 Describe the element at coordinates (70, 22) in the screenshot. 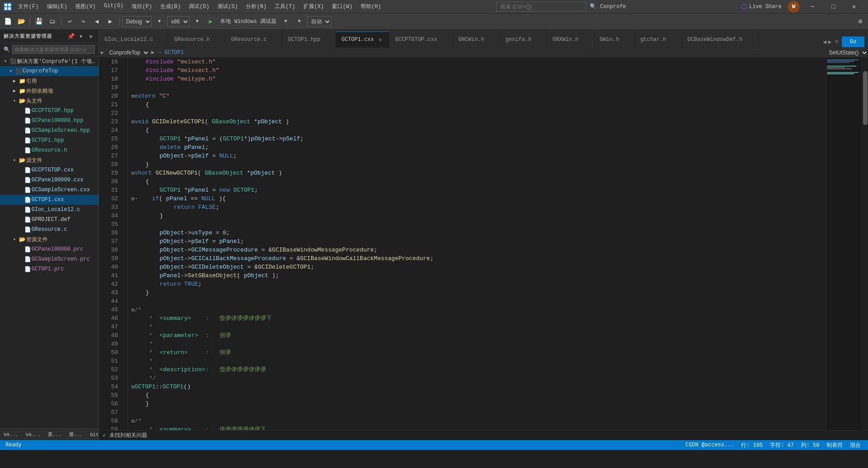

I see `undo-btn: ↩` at that location.